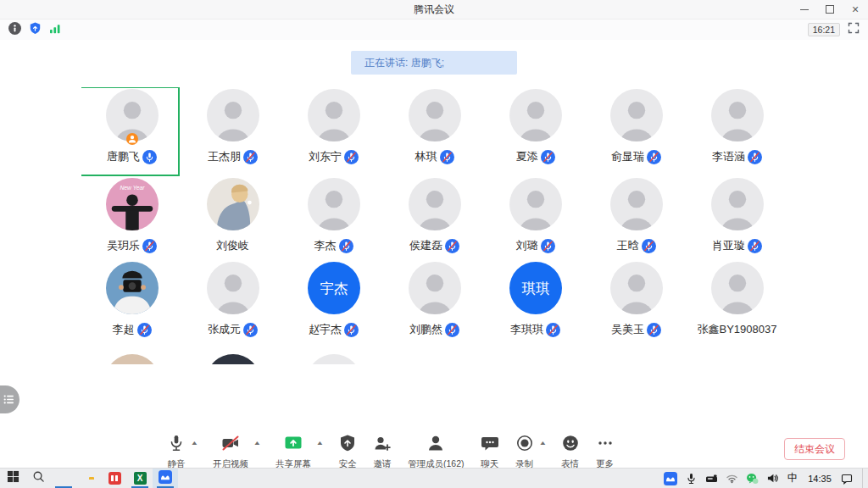 The image size is (868, 488). Describe the element at coordinates (15, 30) in the screenshot. I see `meeting-info-icon` at that location.